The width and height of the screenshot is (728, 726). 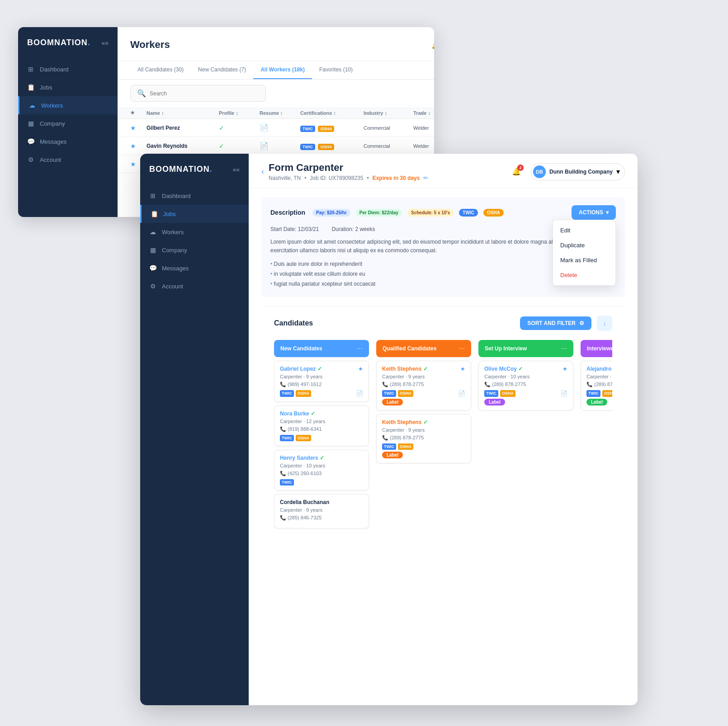 What do you see at coordinates (596, 436) in the screenshot?
I see `kanban-col-interviewed: Interviewed ··· Alejandro Francis ✓ ★` at bounding box center [596, 436].